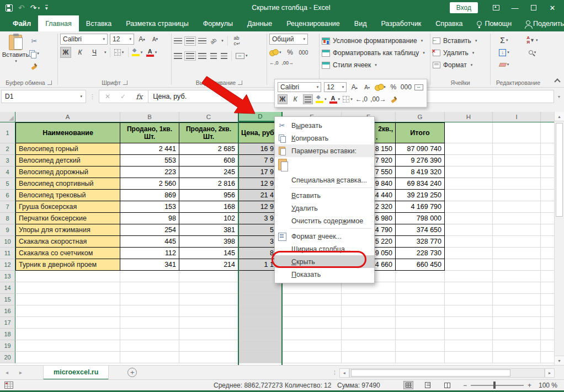 This screenshot has height=392, width=564. Describe the element at coordinates (421, 265) in the screenshot. I see `cell-total: 660 450` at that location.